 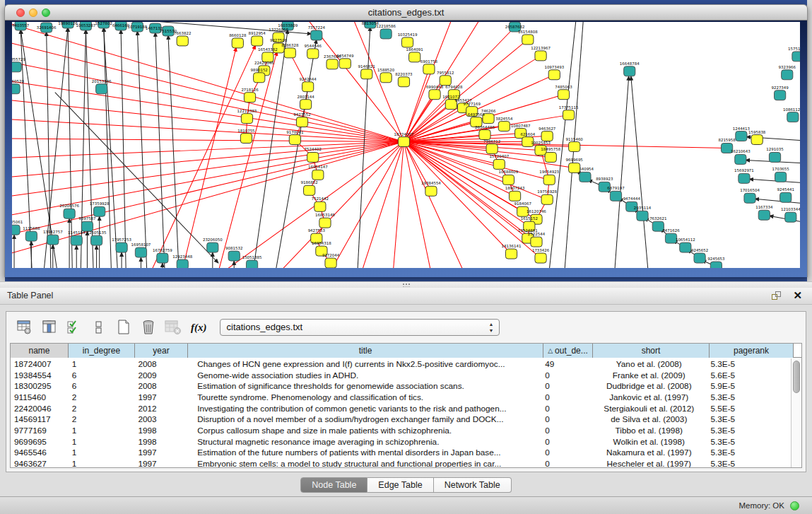 What do you see at coordinates (797, 296) in the screenshot?
I see `close-panel-icon: ✕` at bounding box center [797, 296].